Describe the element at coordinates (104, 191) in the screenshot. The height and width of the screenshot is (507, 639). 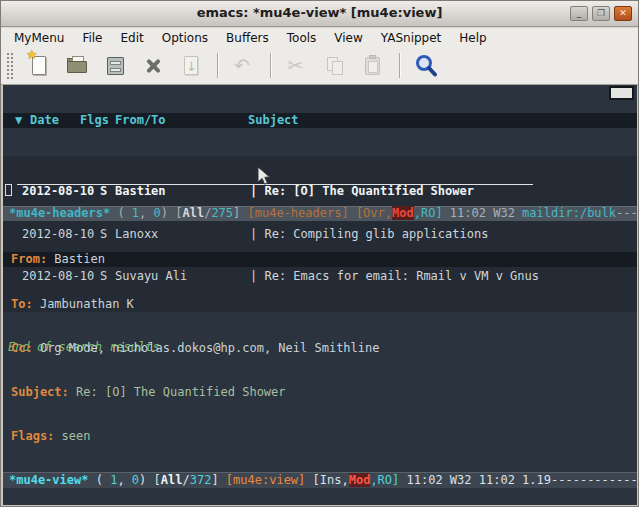
I see `row-flags: S` at that location.